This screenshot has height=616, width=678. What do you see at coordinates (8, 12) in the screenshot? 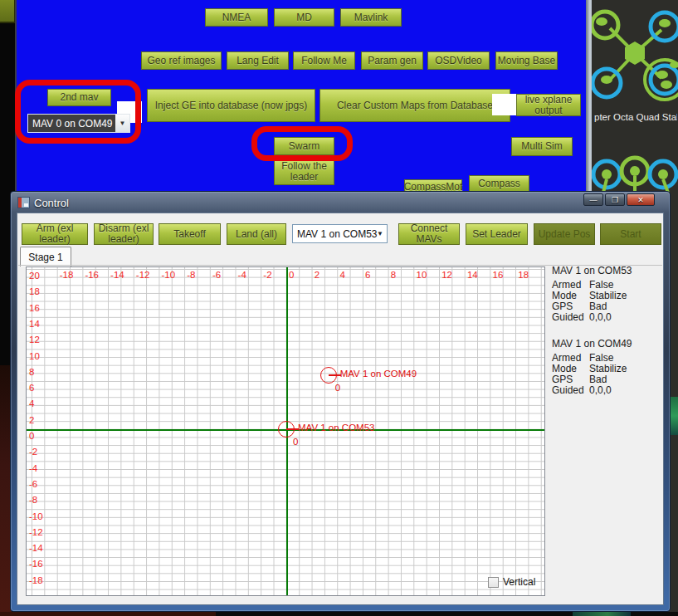
I see `background-olive-block` at bounding box center [8, 12].